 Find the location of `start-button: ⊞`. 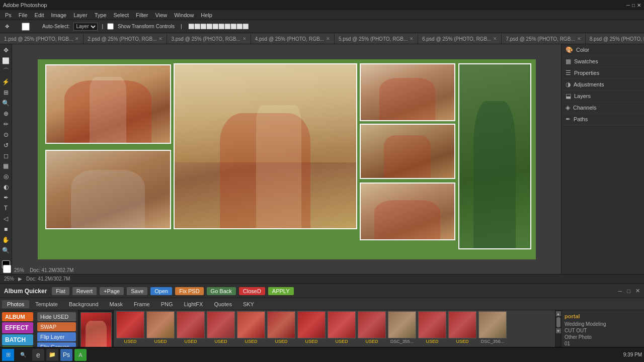

start-button: ⊞ is located at coordinates (8, 355).